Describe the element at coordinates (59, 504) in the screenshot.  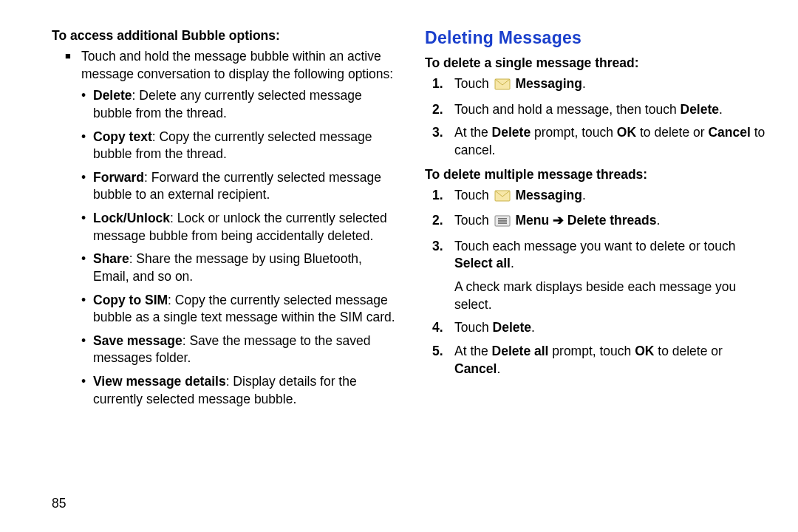
I see `page-number: 85` at that location.